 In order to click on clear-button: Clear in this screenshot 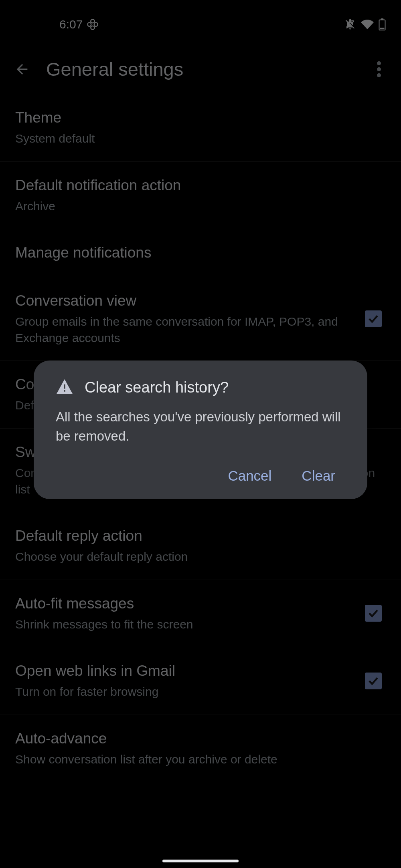, I will do `click(318, 476)`.